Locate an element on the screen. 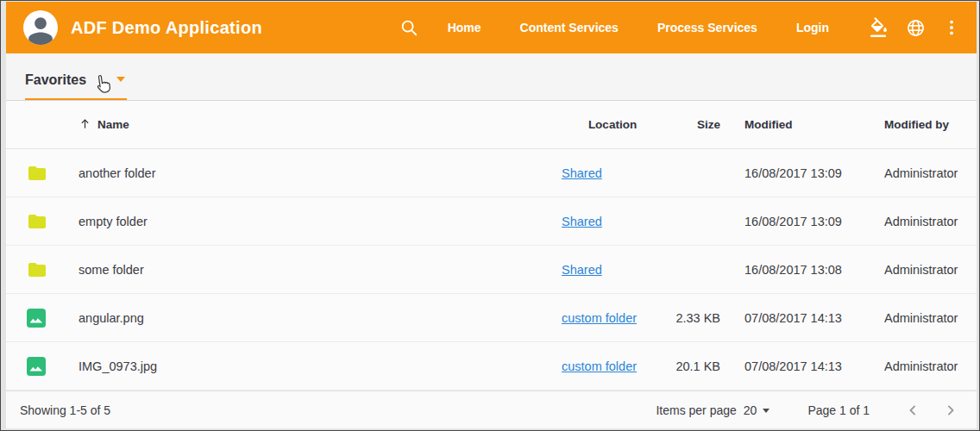 This screenshot has width=980, height=431. cell-name: another folder is located at coordinates (317, 173).